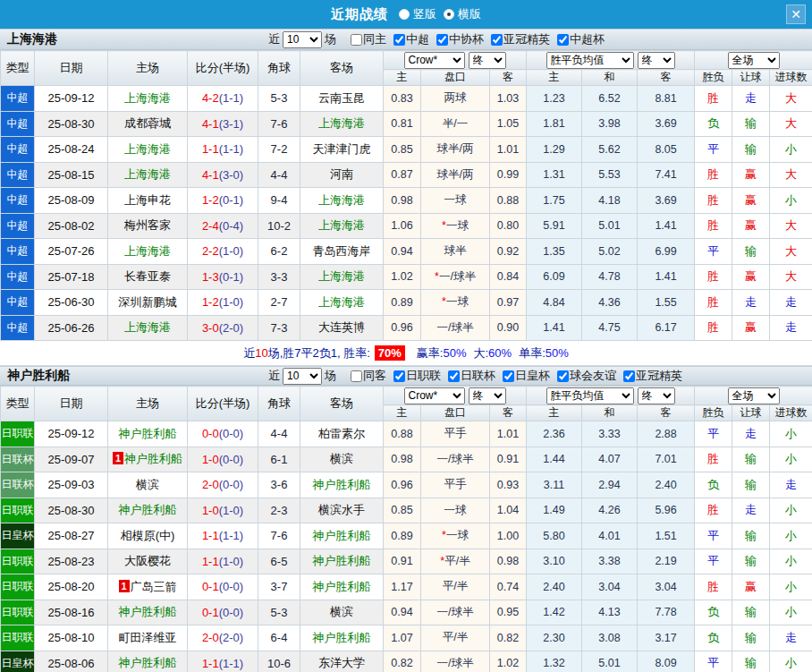 The width and height of the screenshot is (812, 672). I want to click on corner-score: 7-6, so click(279, 537).